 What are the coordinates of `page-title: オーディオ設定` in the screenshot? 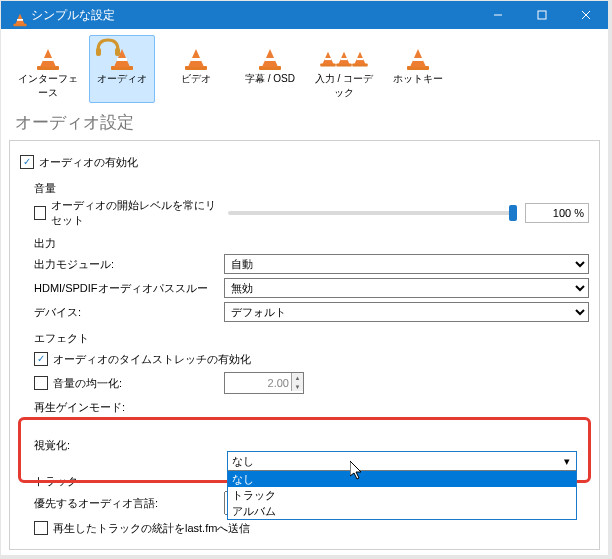 It's located at (304, 124).